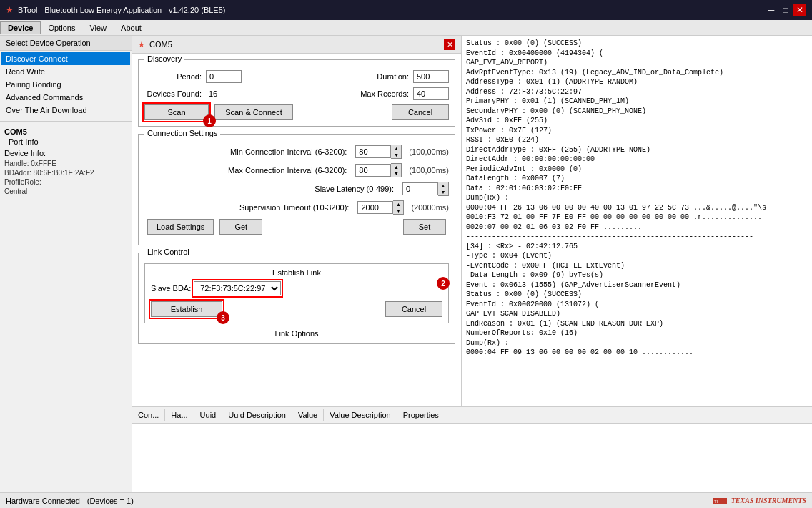 The height and width of the screenshot is (508, 812). Describe the element at coordinates (422, 415) in the screenshot. I see `table-header-cell-6: Properties` at that location.